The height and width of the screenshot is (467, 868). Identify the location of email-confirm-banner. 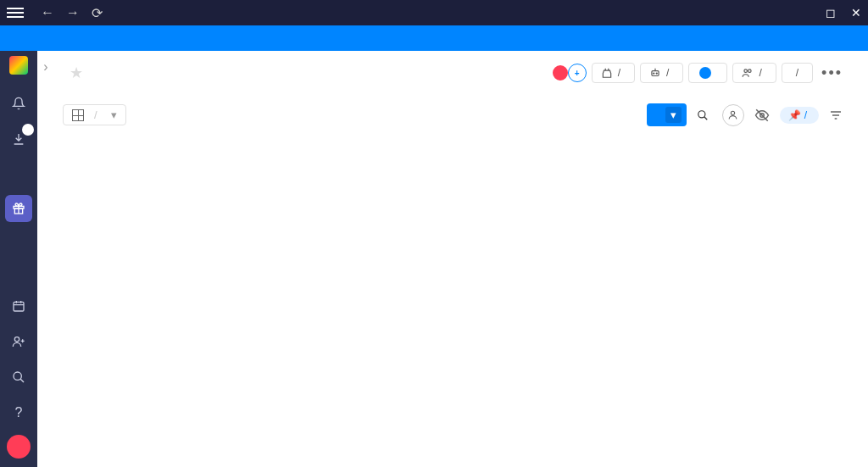
(434, 38).